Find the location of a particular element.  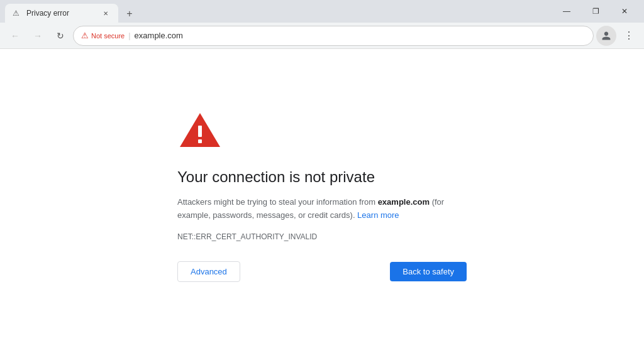

account-icon is located at coordinates (606, 36).